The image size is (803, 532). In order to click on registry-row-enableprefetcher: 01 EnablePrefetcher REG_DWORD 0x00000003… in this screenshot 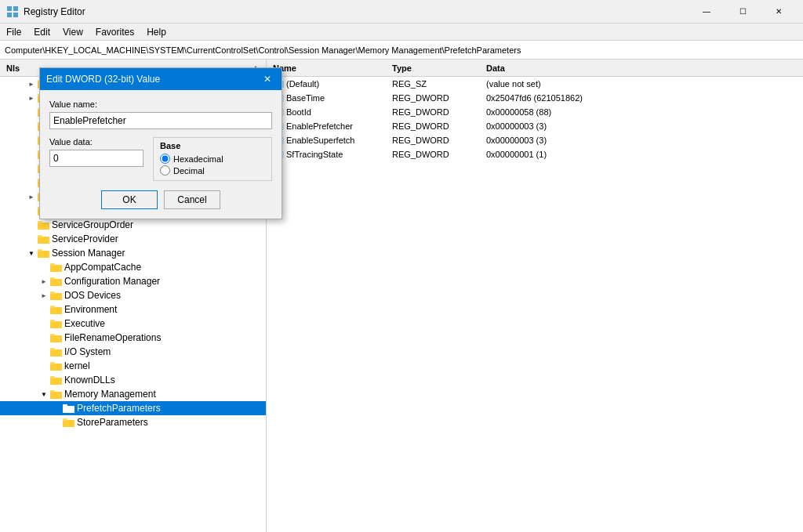, I will do `click(535, 126)`.